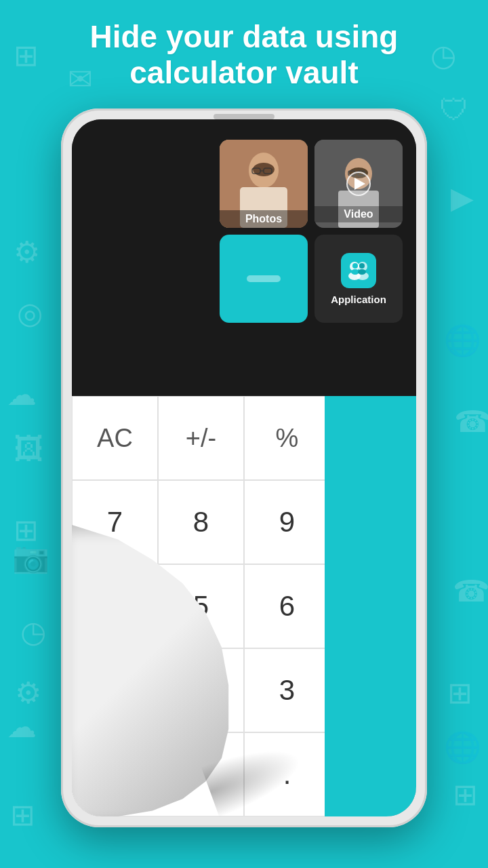 This screenshot has height=868, width=488. What do you see at coordinates (370, 606) in the screenshot?
I see `calculator-teal-column` at bounding box center [370, 606].